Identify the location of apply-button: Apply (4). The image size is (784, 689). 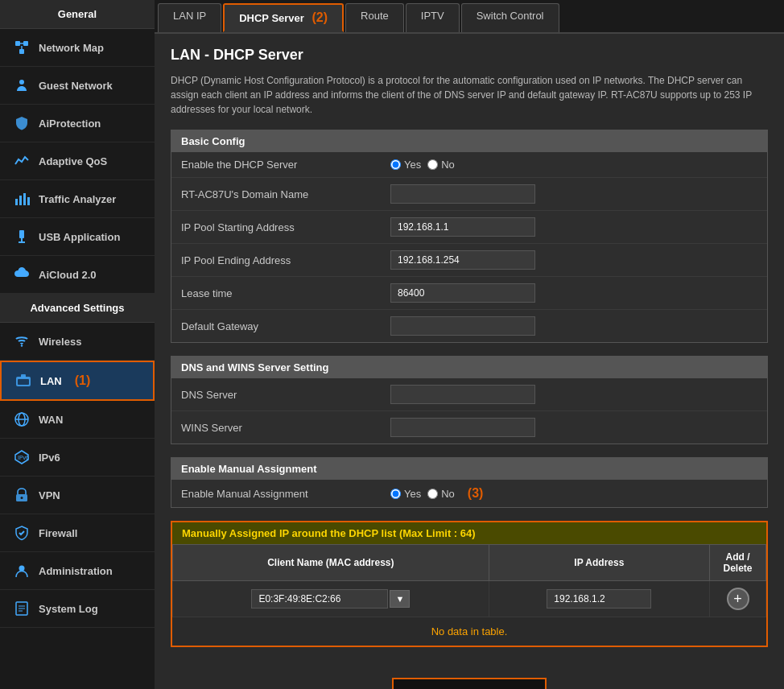
(469, 683).